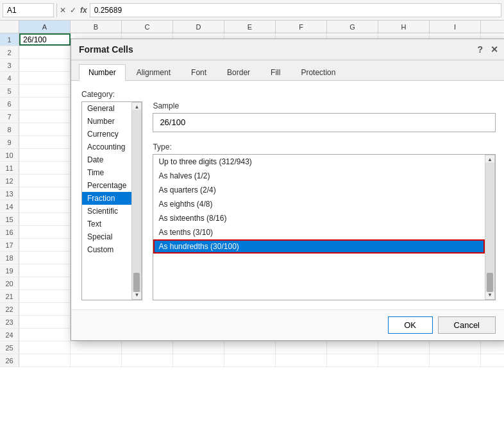 Image resolution: width=504 pixels, height=448 pixels. What do you see at coordinates (490, 227) in the screenshot?
I see `type-scrollbar: ▲ ▼` at bounding box center [490, 227].